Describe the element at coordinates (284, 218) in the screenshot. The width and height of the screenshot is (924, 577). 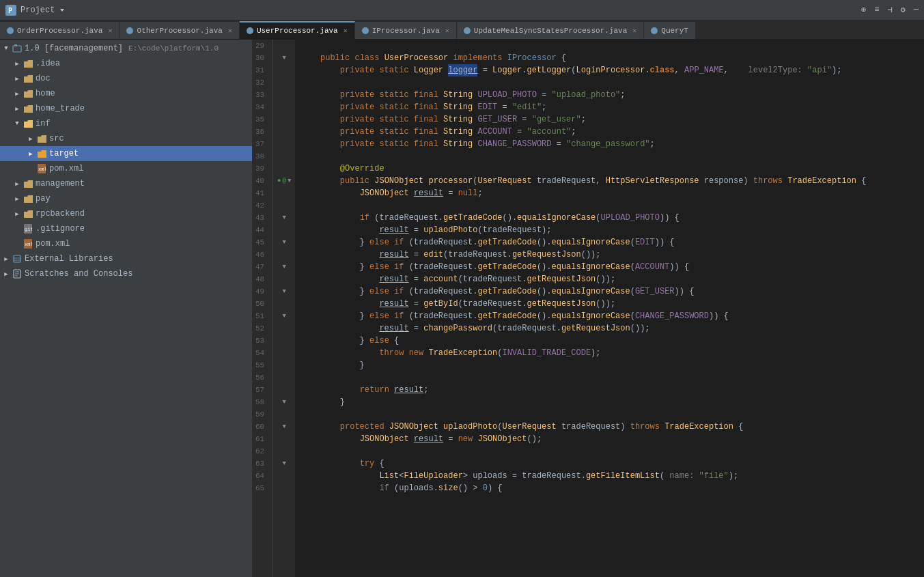
I see `fold-43: ▼` at that location.